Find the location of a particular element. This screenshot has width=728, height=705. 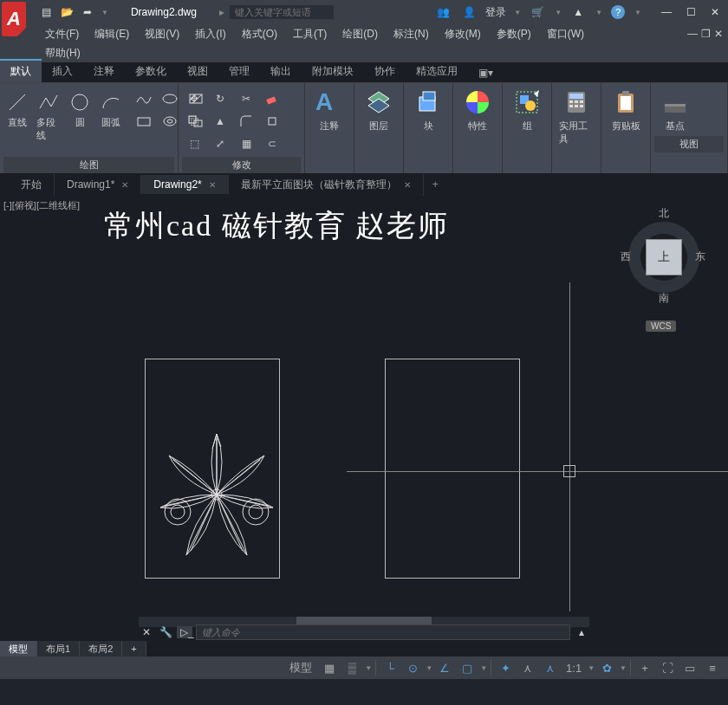

menu-window: 窗口(W) is located at coordinates (565, 35).